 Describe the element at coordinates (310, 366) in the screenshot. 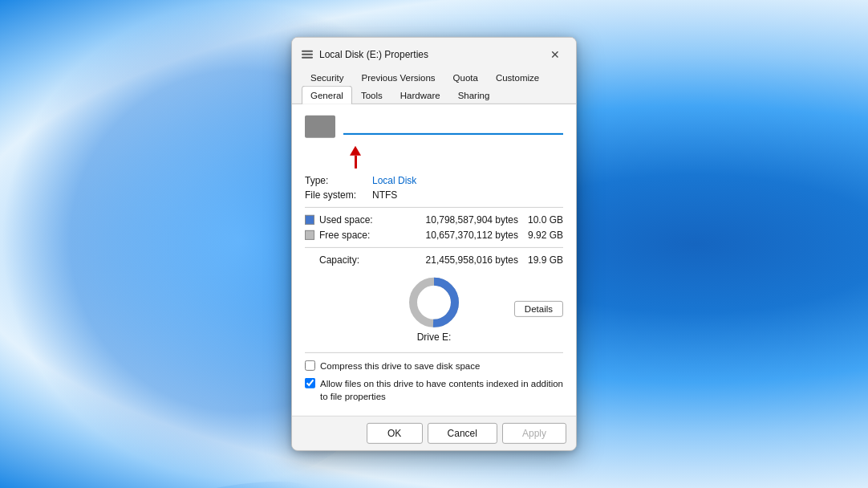

I see `compress-checkbox` at that location.